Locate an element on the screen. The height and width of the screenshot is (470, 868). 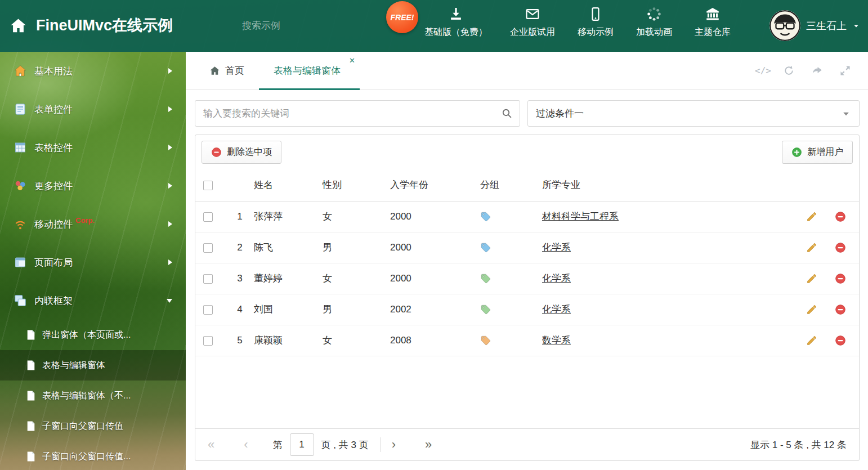
layout-icon is located at coordinates (20, 262).